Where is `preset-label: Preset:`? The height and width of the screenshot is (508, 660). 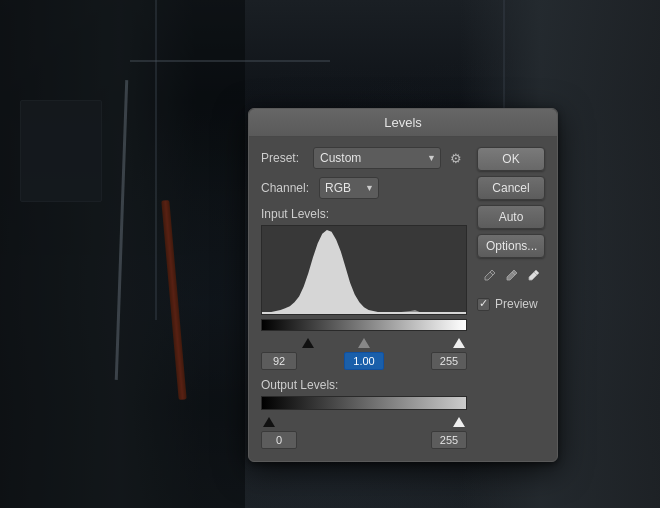
preset-label: Preset: is located at coordinates (287, 158).